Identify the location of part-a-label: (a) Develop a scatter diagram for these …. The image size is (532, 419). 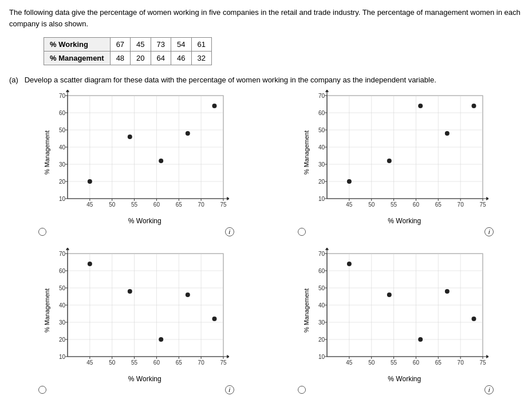
(266, 80).